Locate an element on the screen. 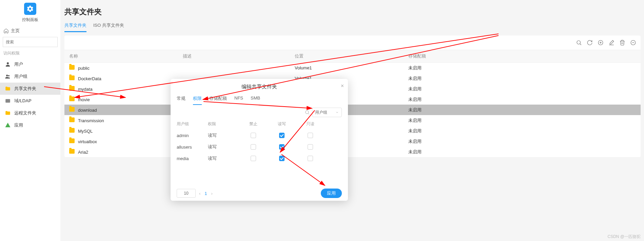 The height and width of the screenshot is (241, 644). group-filter-select: 用户组 is located at coordinates (327, 112).